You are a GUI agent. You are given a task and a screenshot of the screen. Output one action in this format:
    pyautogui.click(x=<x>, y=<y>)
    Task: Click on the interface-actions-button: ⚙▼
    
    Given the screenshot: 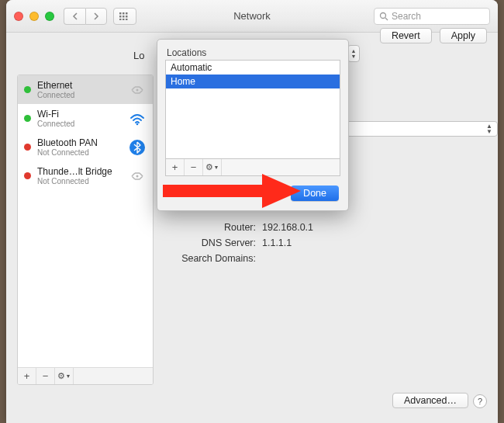 What is the action you would take?
    pyautogui.click(x=64, y=376)
    